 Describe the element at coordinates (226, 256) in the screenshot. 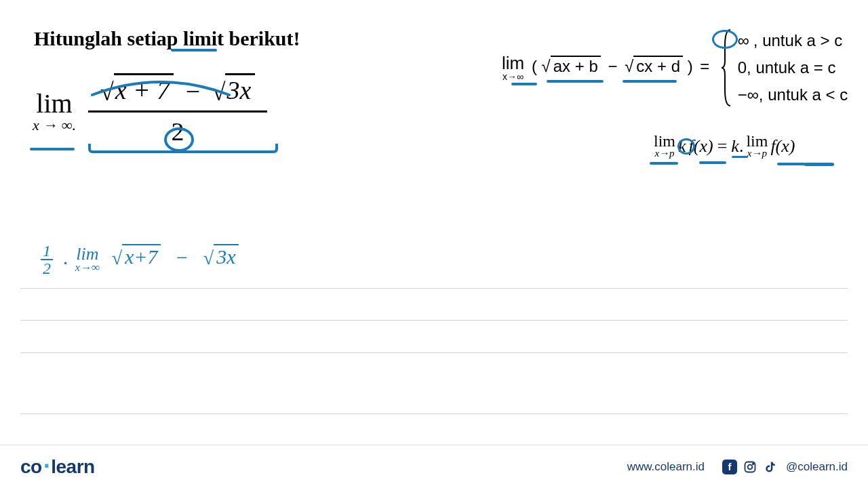

I see `sqrt-arg: 3x` at that location.